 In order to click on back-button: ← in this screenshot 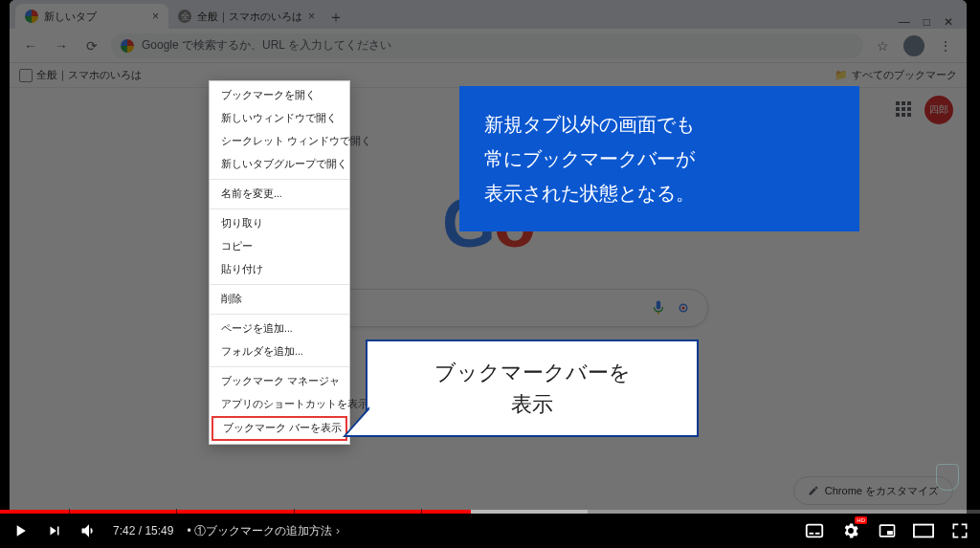, I will do `click(31, 46)`.